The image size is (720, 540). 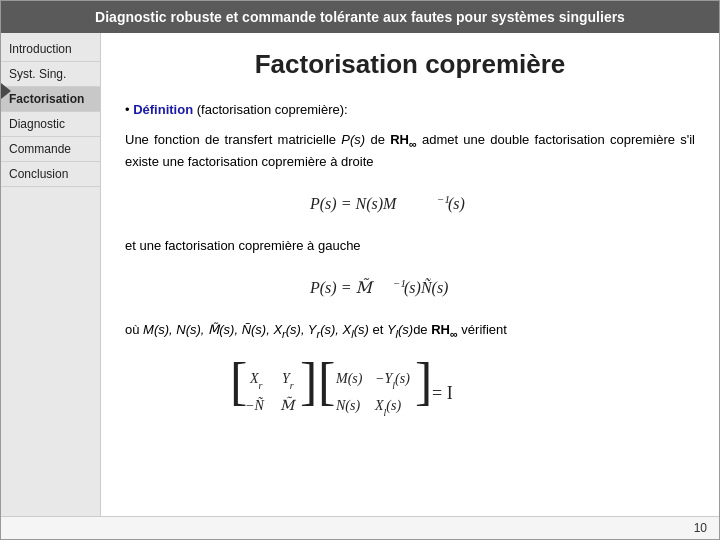 I want to click on svg-text: Xr, so click(x=256, y=381).